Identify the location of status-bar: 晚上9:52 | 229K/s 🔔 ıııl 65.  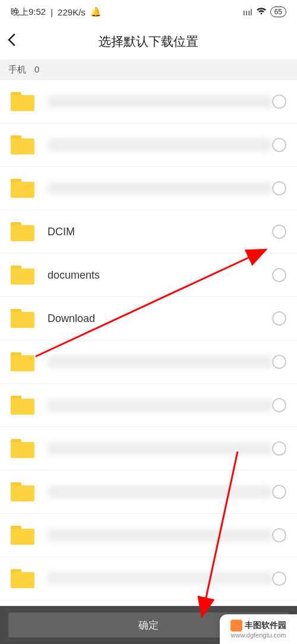
(148, 12).